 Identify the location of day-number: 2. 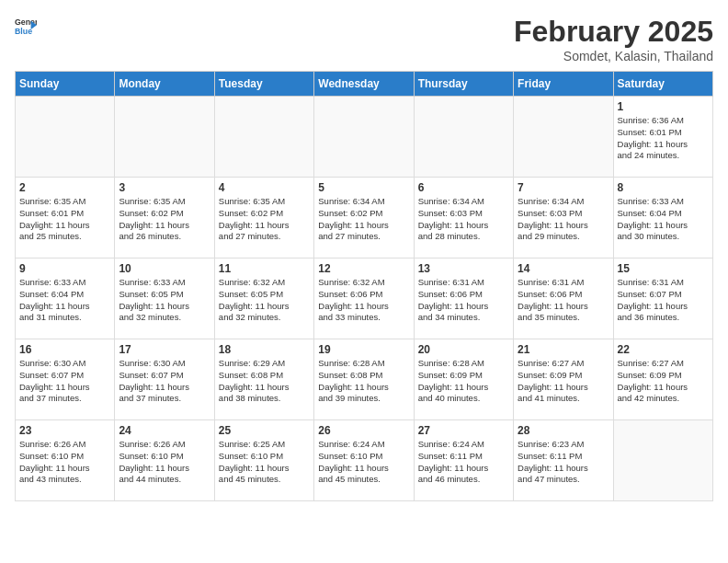
(64, 188).